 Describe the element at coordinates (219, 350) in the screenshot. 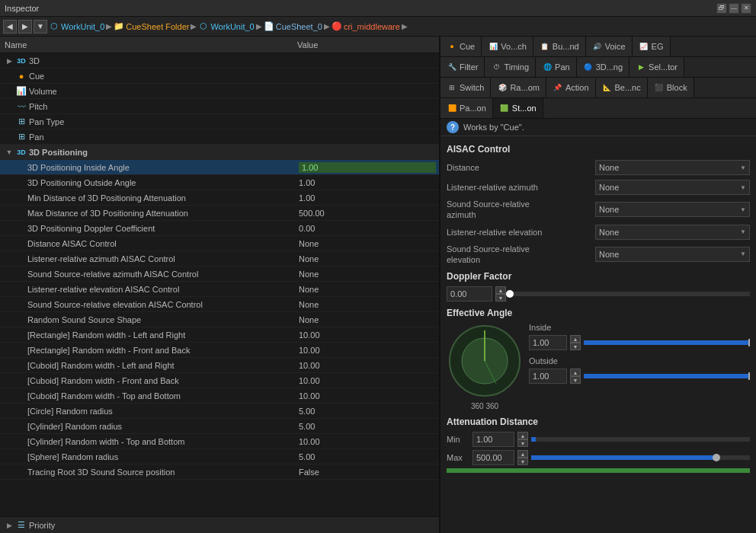

I see `tree-row-rect-fb: [Rectangle] Random width - Front and Bac…` at that location.